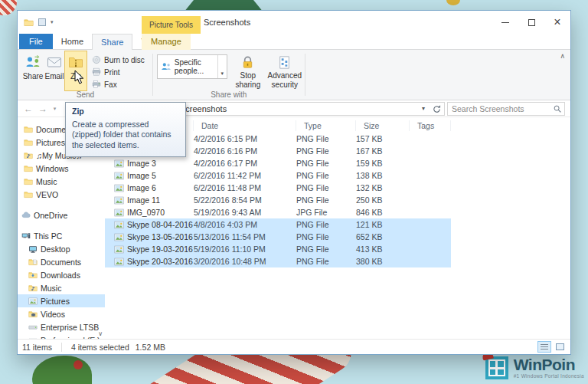  What do you see at coordinates (55, 109) in the screenshot?
I see `recent-locations-chevron-icon` at bounding box center [55, 109].